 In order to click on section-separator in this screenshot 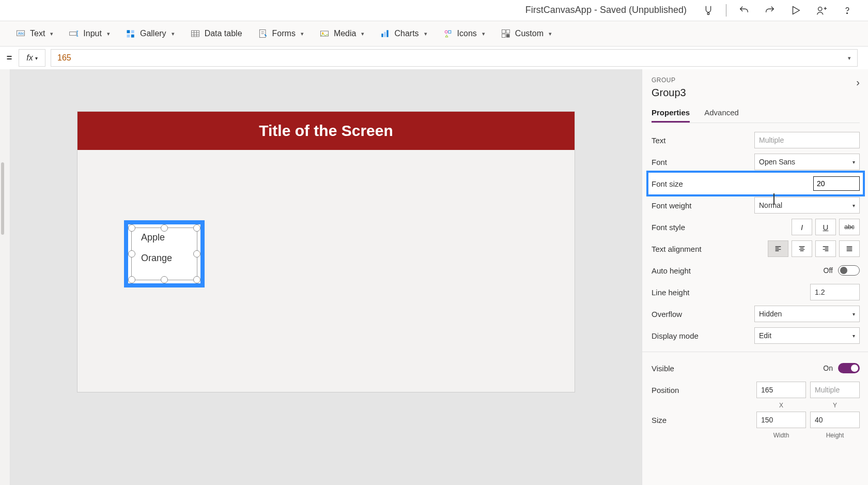, I will do `click(755, 352)`.